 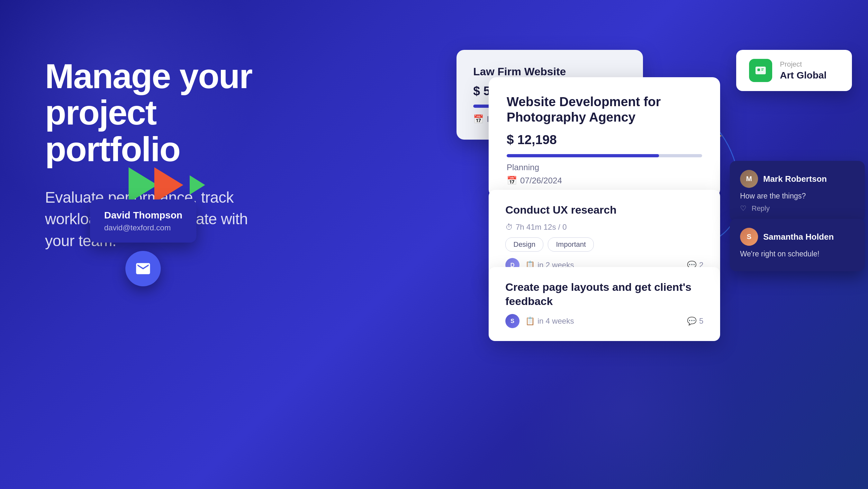 I want to click on project-title: Website Development for Photography Agen…, so click(x=604, y=109).